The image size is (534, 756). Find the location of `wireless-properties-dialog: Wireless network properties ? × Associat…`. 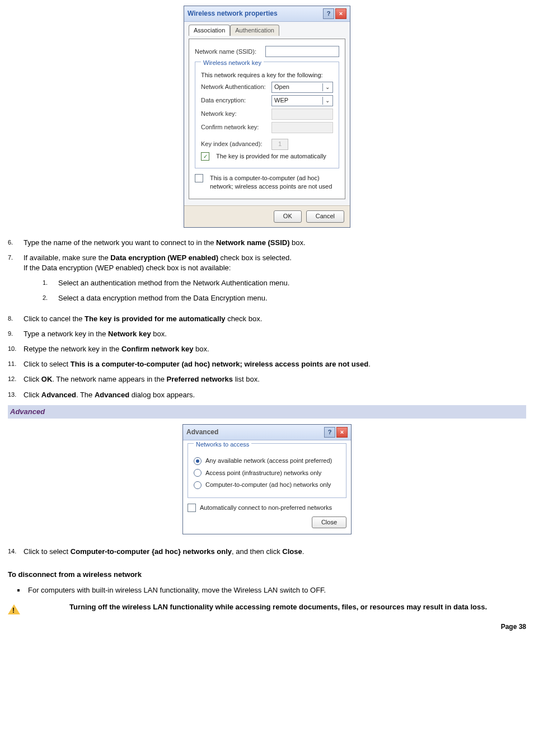

wireless-properties-dialog: Wireless network properties ? × Associat… is located at coordinates (267, 116).